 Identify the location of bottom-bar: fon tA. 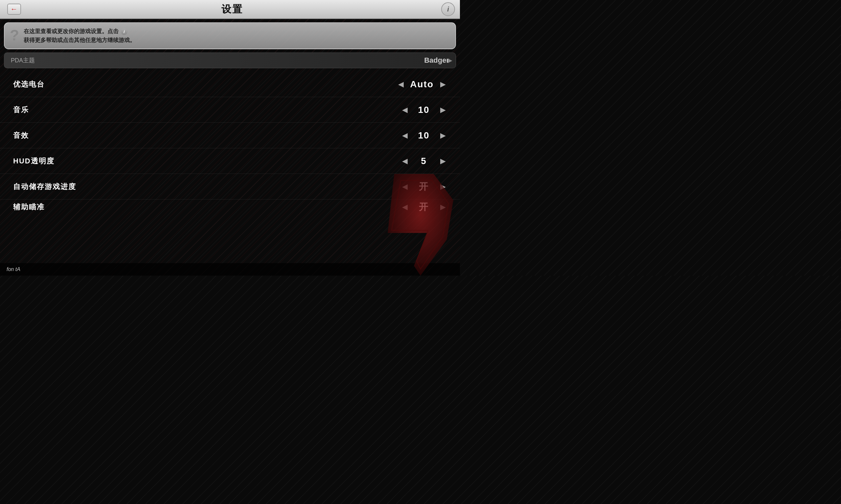
(230, 270).